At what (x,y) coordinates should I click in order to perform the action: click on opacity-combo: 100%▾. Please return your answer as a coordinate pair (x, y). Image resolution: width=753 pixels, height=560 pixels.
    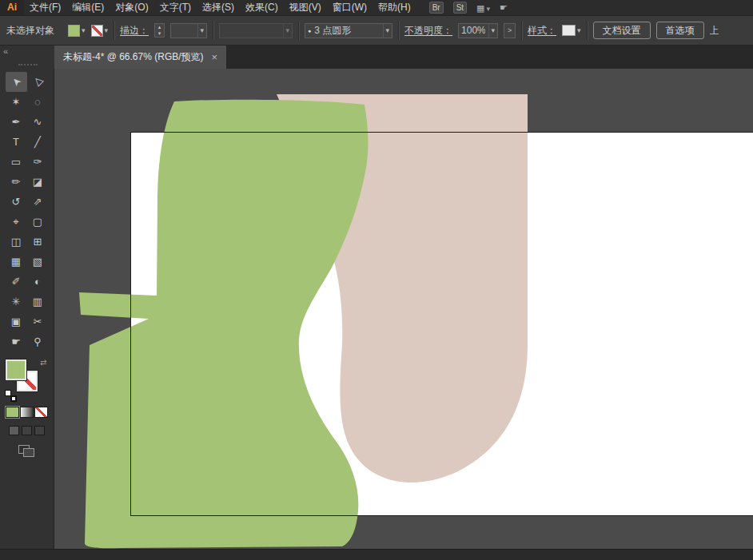
    Looking at the image, I should click on (478, 30).